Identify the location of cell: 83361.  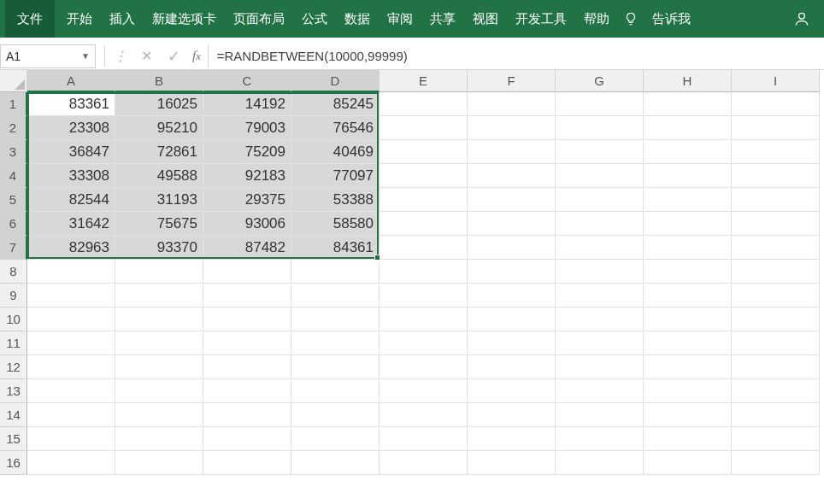
(72, 104).